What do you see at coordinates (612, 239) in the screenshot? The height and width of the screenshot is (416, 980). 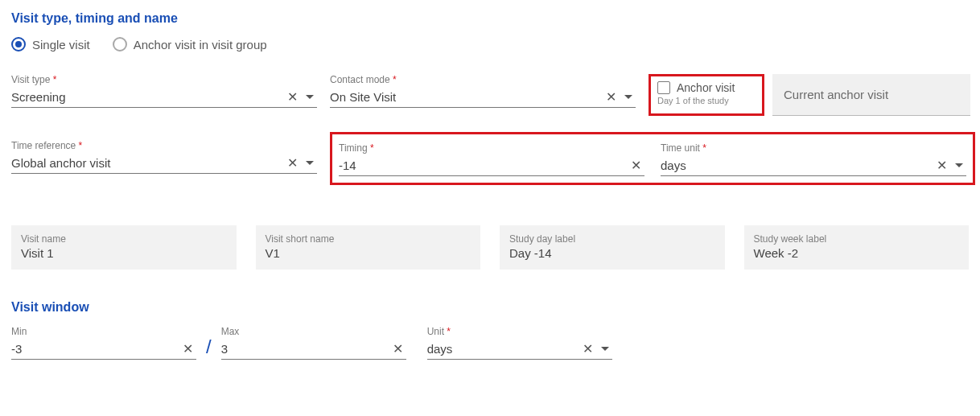 I see `info-label: Study day label` at bounding box center [612, 239].